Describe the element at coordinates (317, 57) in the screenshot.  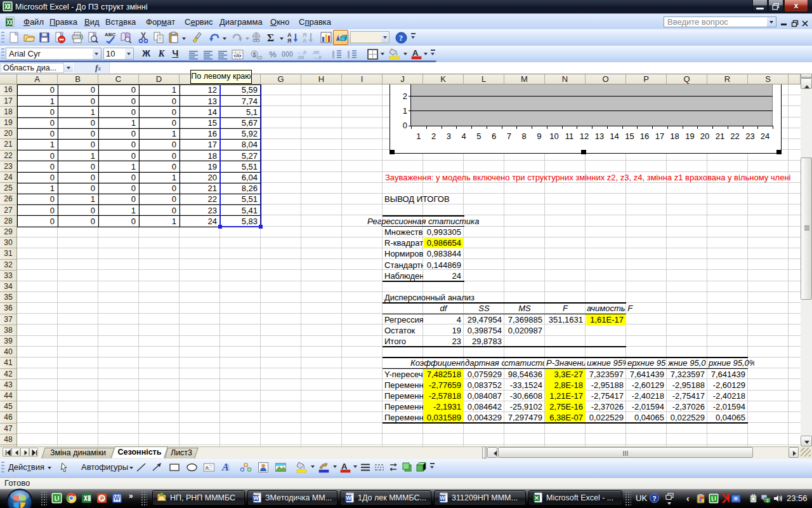
I see `svg-text: →,0` at that location.